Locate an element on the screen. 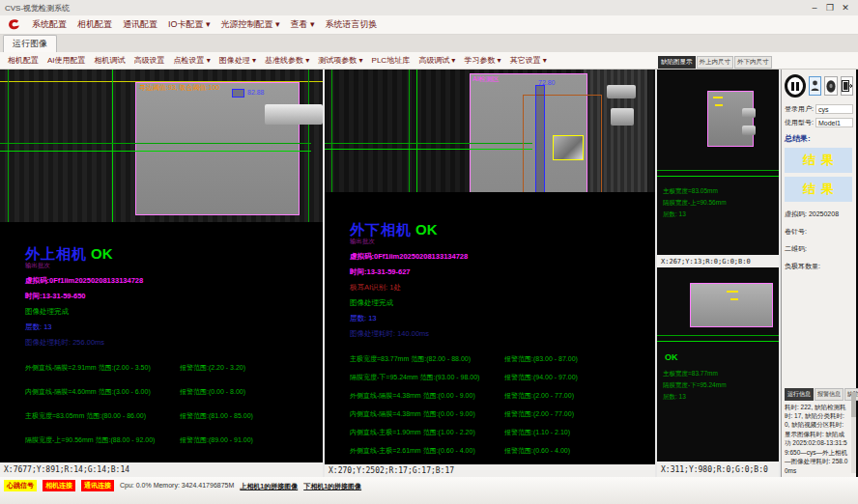  model-value: Model1 is located at coordinates (835, 123).